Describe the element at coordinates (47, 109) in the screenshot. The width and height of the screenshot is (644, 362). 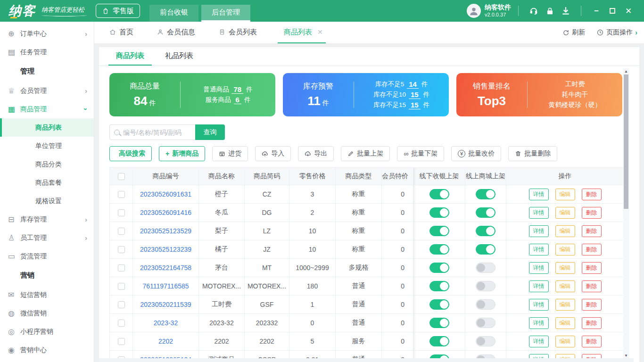
I see `sidebar-item: ▦ 商品管理` at that location.